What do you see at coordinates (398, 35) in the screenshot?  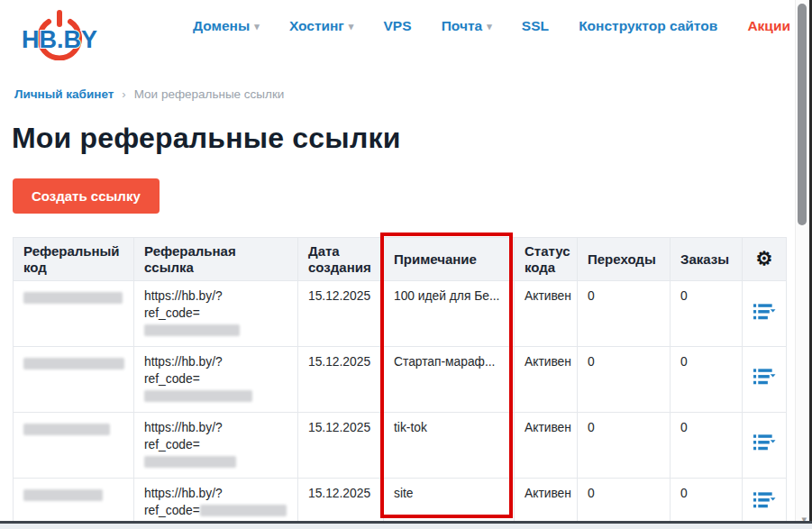 I see `top-navigation-bar: HB.BY` at bounding box center [398, 35].